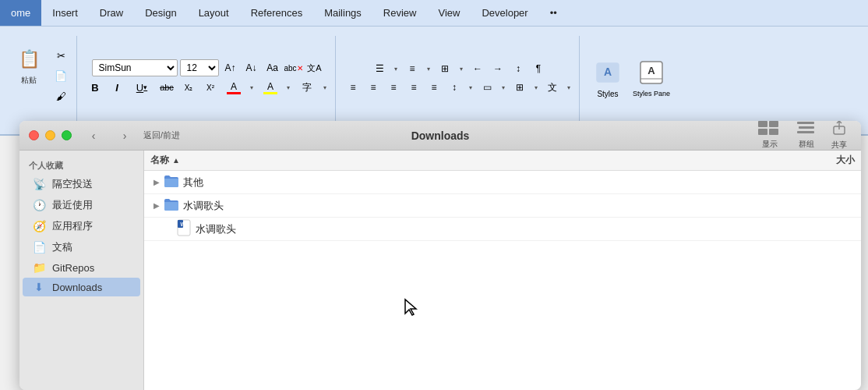  What do you see at coordinates (273, 68) in the screenshot?
I see `change-case-btn: Aa` at bounding box center [273, 68].